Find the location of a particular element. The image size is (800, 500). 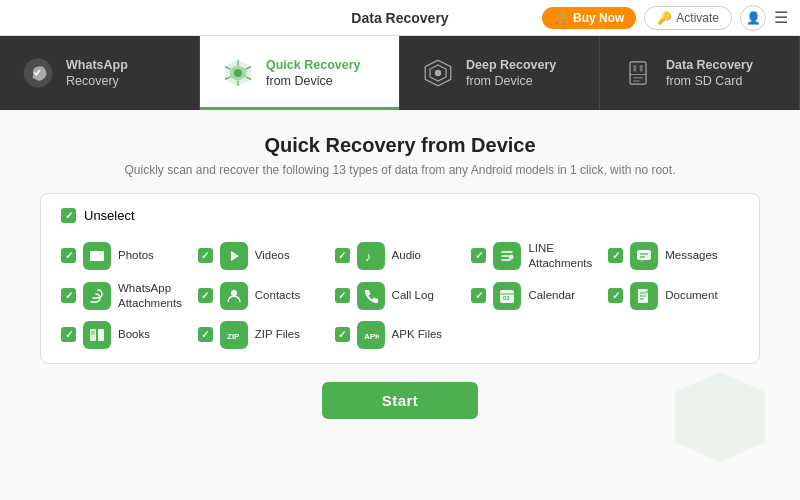

audio-icon: ♪ is located at coordinates (371, 256).